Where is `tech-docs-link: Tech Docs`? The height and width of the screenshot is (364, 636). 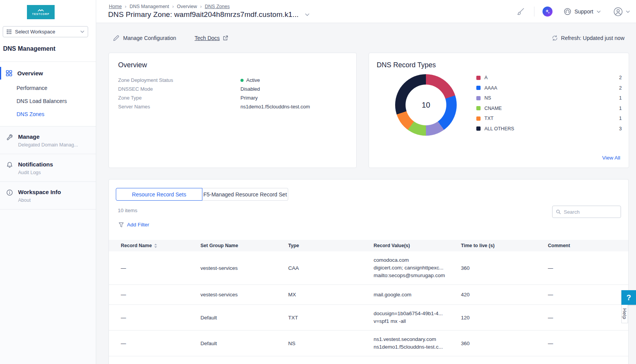 tech-docs-link: Tech Docs is located at coordinates (212, 38).